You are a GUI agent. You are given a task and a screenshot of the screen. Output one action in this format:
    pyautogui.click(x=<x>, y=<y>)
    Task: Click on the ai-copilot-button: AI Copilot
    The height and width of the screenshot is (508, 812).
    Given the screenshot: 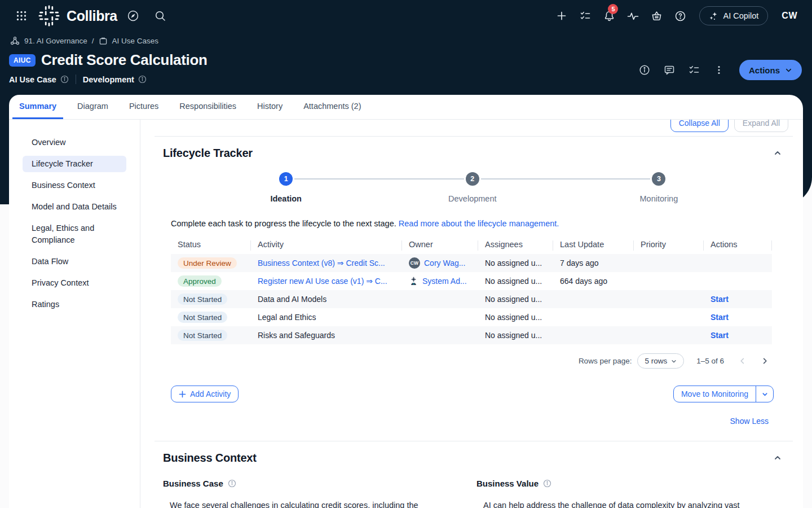 What is the action you would take?
    pyautogui.click(x=734, y=16)
    